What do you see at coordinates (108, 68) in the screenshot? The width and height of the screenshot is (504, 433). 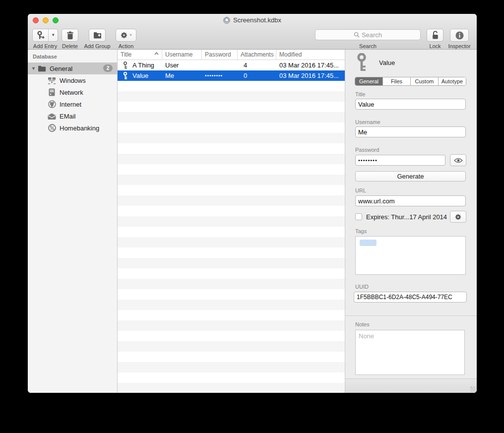 I see `entry-count-badge: 2` at bounding box center [108, 68].